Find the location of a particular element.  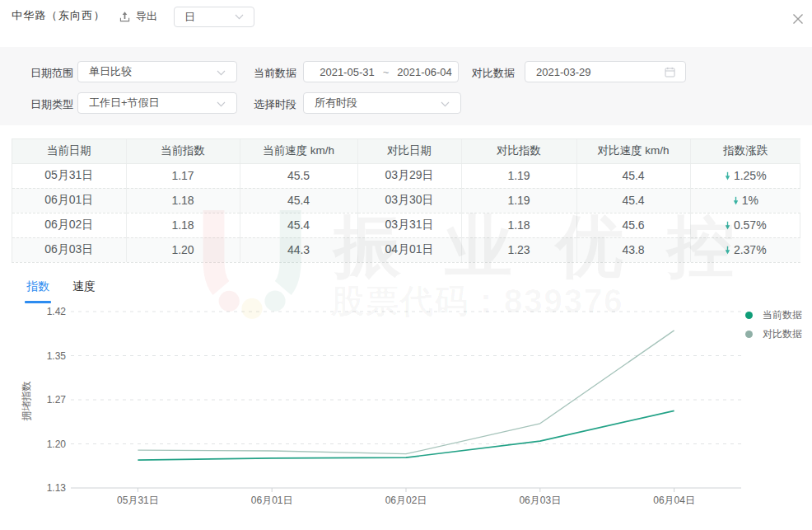

table-cell: 03月29日 is located at coordinates (409, 176).